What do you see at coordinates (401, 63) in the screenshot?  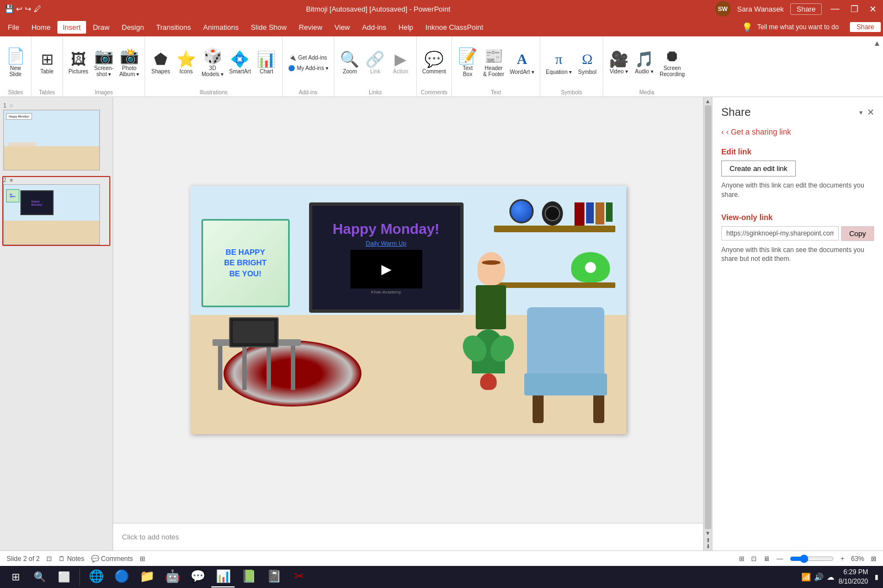 I see `action-button: ▶ Action` at bounding box center [401, 63].